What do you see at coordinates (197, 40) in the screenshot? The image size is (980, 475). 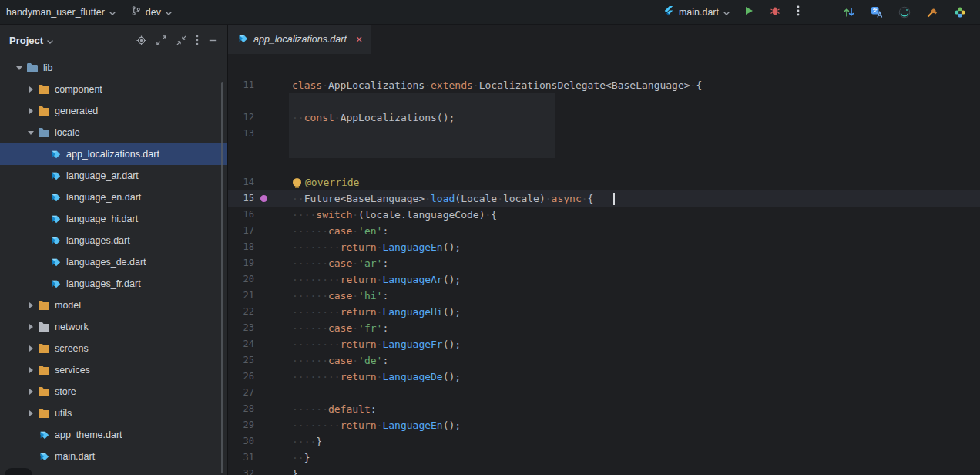 I see `more-vertical-icon` at bounding box center [197, 40].